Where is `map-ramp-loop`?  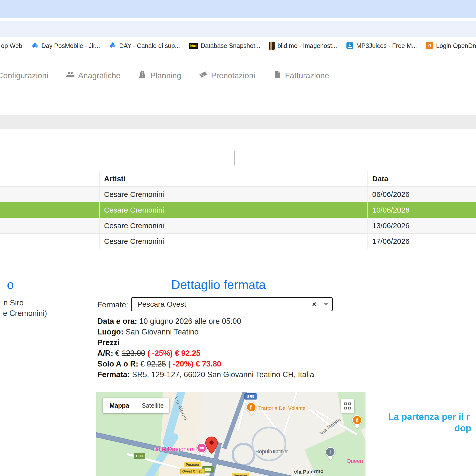 map-ramp-loop is located at coordinates (269, 444).